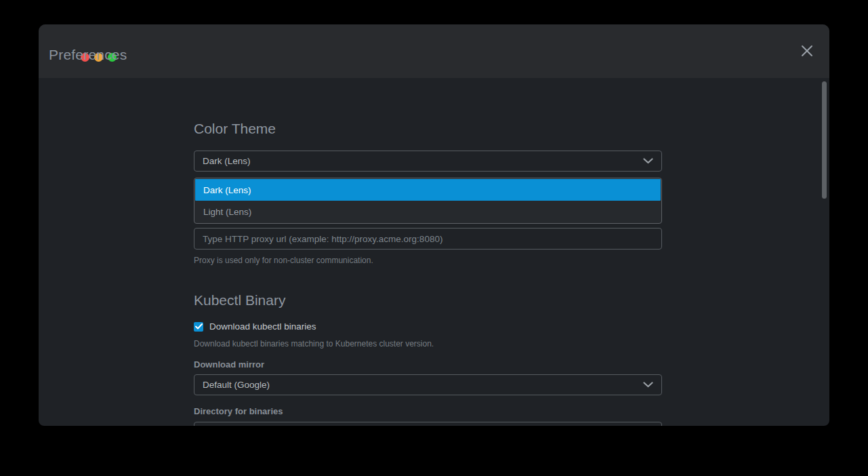 This screenshot has width=868, height=476. I want to click on directory-for-binaries-input, so click(428, 424).